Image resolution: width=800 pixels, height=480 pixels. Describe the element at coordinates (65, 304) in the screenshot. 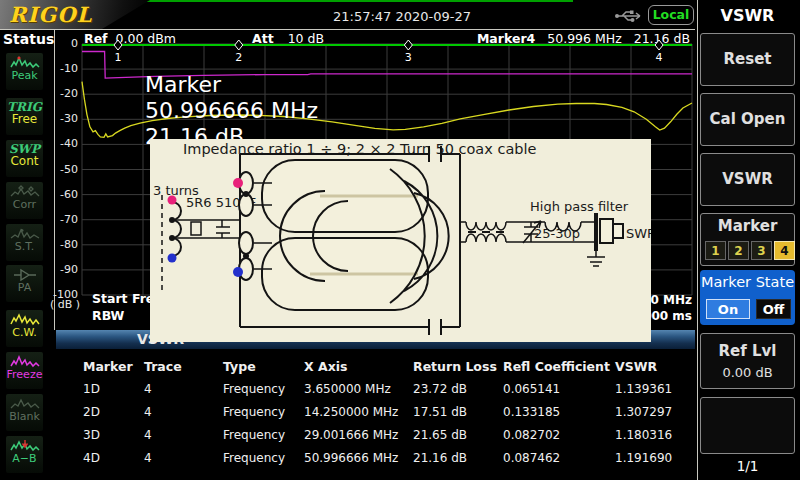

I see `y-axis-unit: ( dB )` at that location.